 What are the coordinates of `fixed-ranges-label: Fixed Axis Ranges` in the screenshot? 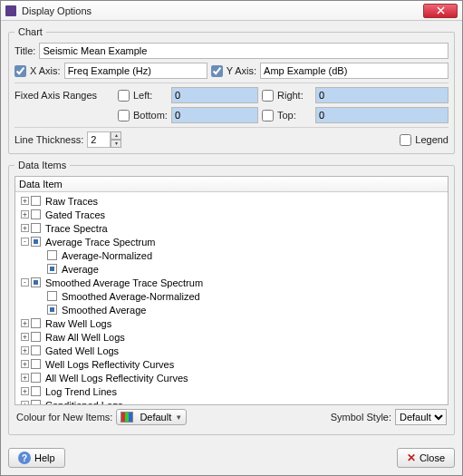 It's located at (64, 95).